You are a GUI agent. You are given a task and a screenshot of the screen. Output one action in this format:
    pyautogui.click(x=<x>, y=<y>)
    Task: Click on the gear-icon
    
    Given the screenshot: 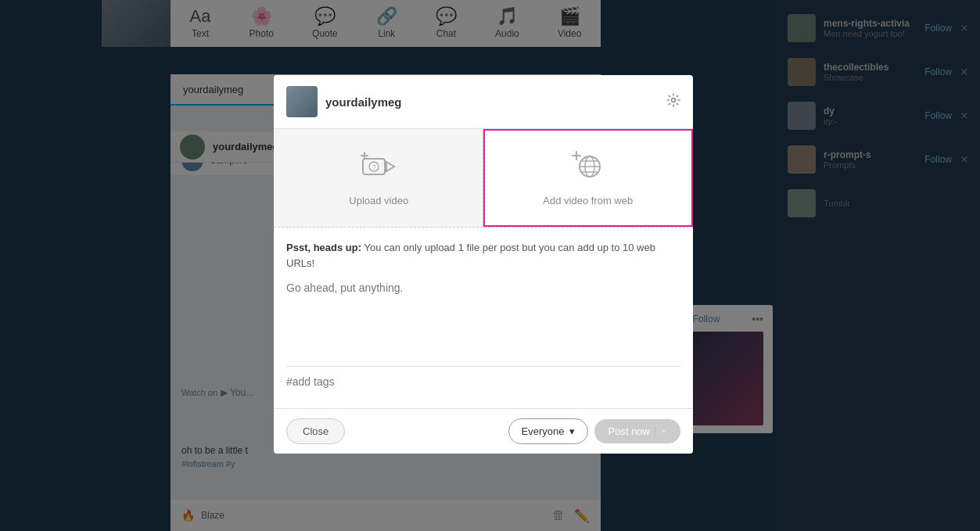 What is the action you would take?
    pyautogui.click(x=673, y=102)
    